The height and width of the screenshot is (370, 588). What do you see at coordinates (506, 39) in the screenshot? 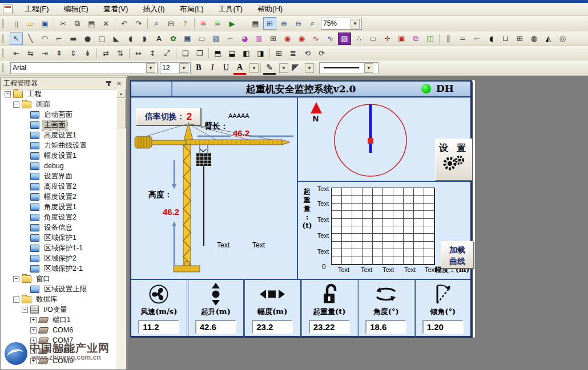
I see `tank-icon: ⊔` at bounding box center [506, 39].